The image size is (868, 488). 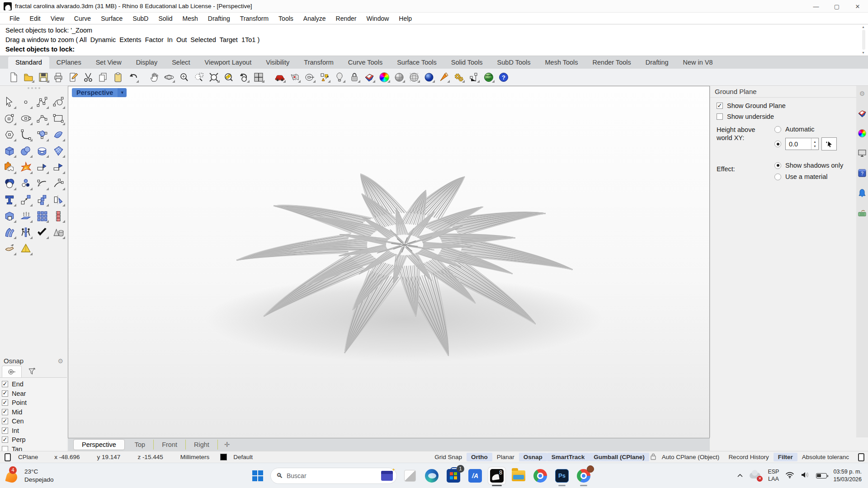 I want to click on units-indicator: Millimeters, so click(x=195, y=457).